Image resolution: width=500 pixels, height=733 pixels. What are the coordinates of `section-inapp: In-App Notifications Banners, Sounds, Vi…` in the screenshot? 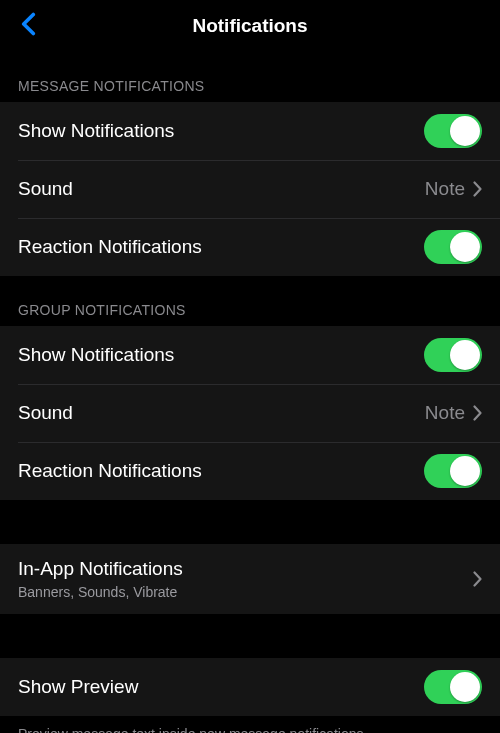 It's located at (250, 579).